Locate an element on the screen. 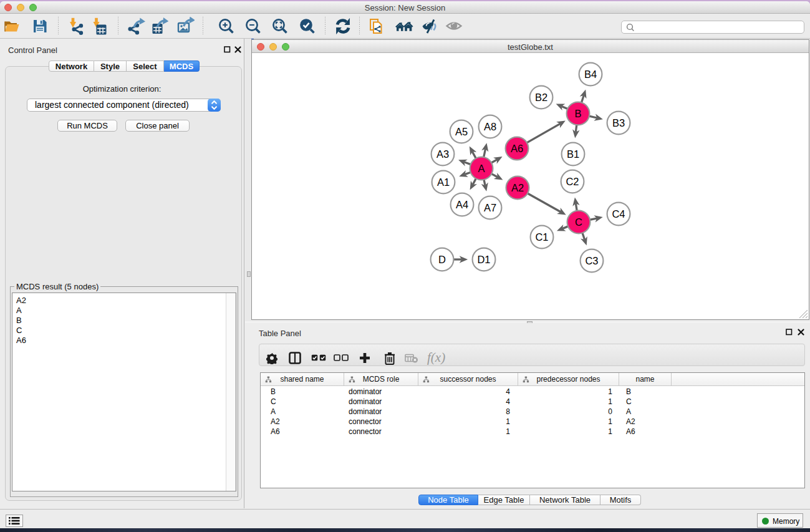 The width and height of the screenshot is (810, 532). svg-text: C3 is located at coordinates (591, 261).